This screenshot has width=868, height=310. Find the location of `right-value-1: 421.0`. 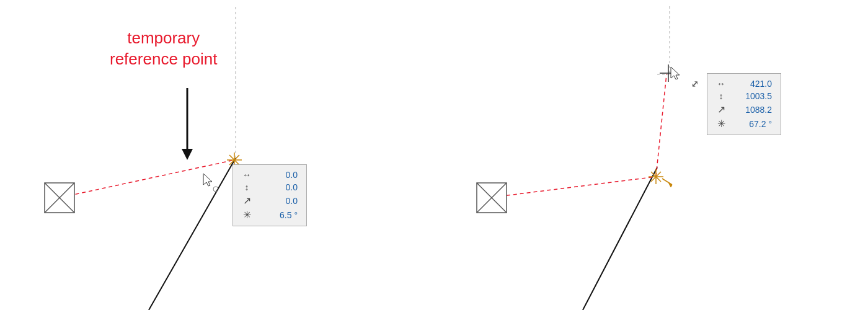

right-value-1: 421.0 is located at coordinates (751, 84).